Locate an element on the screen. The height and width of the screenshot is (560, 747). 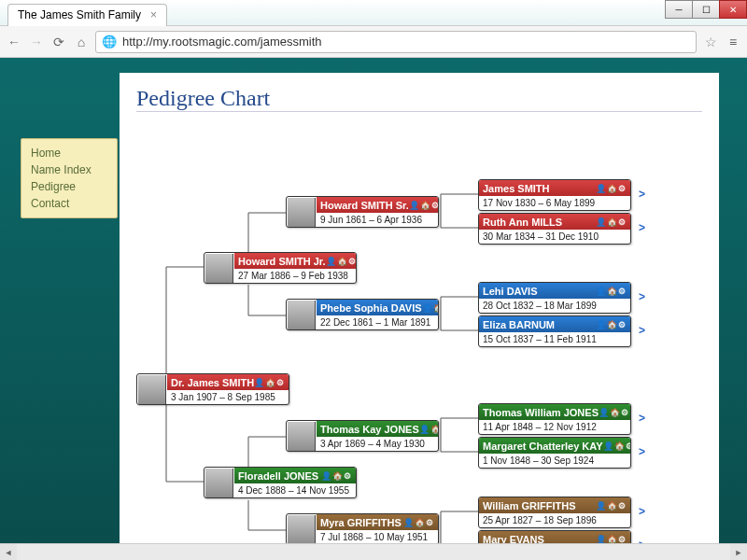
person-fmf: Lehi DAVIS👤🏠⚙28 Oct 1832 – 18 Mar 1899 is located at coordinates (555, 298).